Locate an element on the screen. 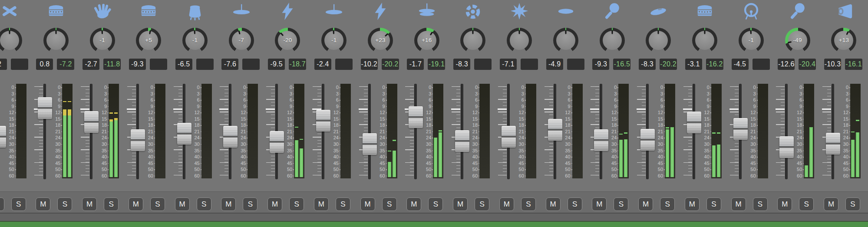  volume-display: -9.3 is located at coordinates (137, 64).